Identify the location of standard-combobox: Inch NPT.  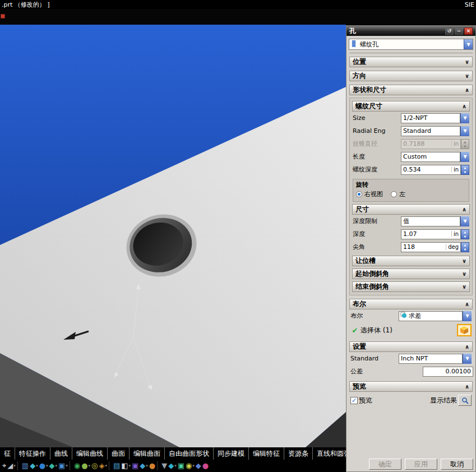
(431, 359).